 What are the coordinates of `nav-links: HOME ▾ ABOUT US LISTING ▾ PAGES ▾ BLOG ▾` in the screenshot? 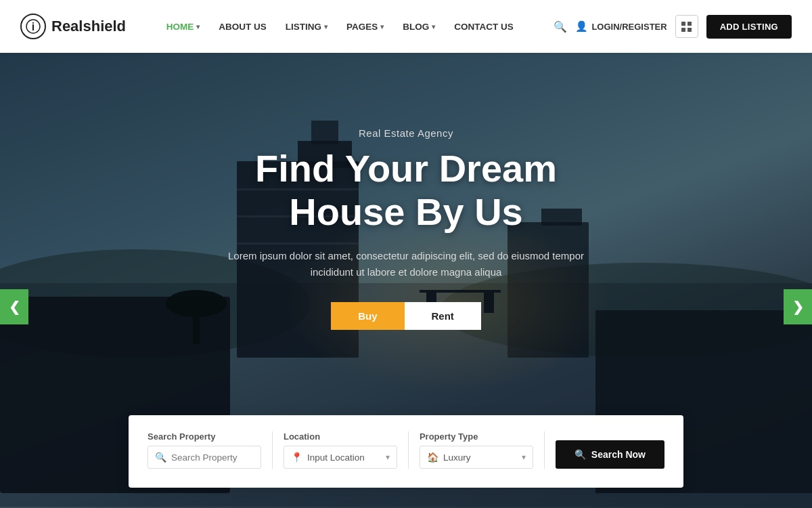 It's located at (340, 27).